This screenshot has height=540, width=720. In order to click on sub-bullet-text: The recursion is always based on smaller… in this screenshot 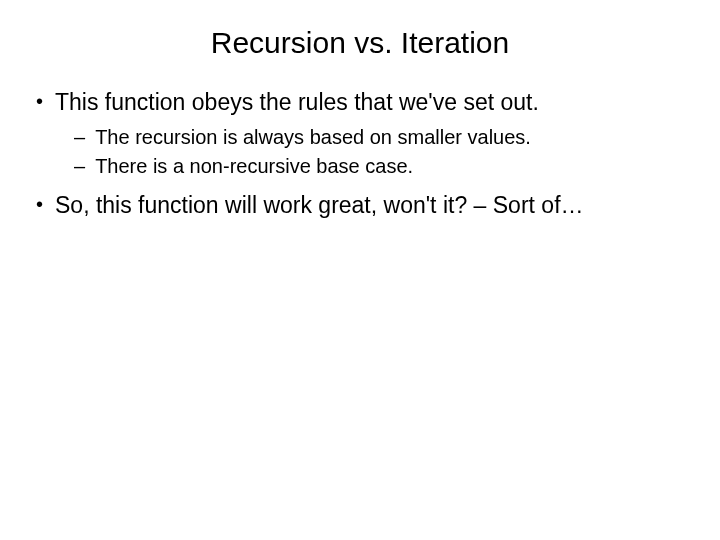, I will do `click(313, 138)`.